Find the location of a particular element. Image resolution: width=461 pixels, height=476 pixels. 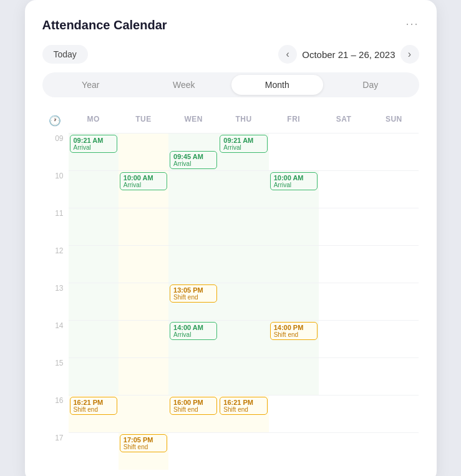

tab-month: Month is located at coordinates (278, 85).